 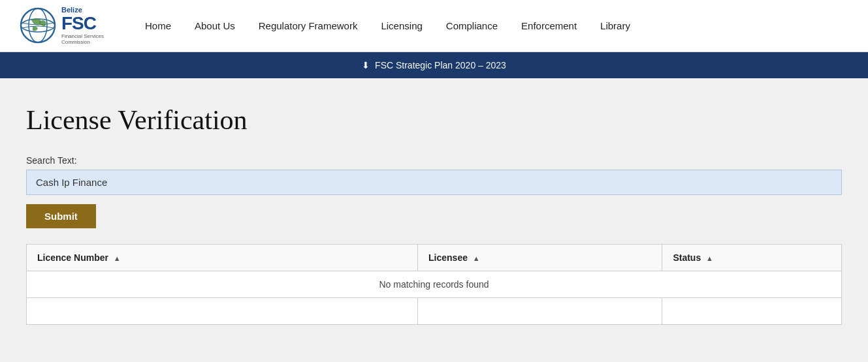 What do you see at coordinates (434, 120) in the screenshot?
I see `page-title: License Verification` at bounding box center [434, 120].